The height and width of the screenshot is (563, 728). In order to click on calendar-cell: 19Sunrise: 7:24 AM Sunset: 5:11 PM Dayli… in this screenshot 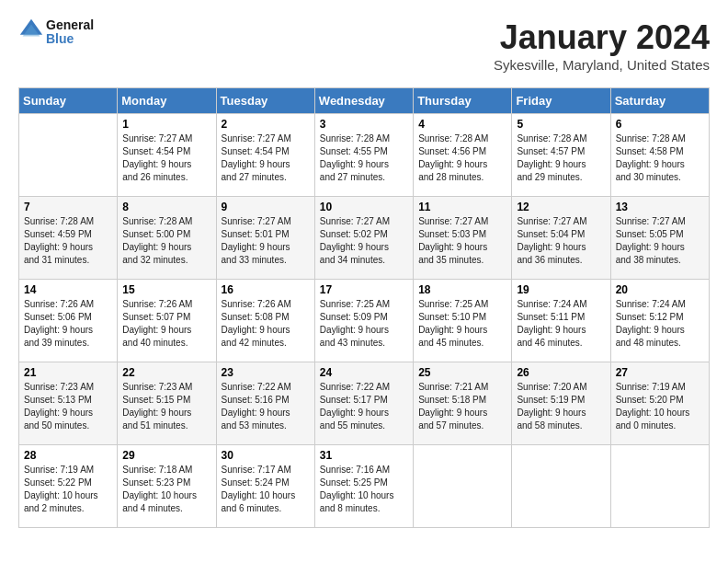, I will do `click(561, 321)`.